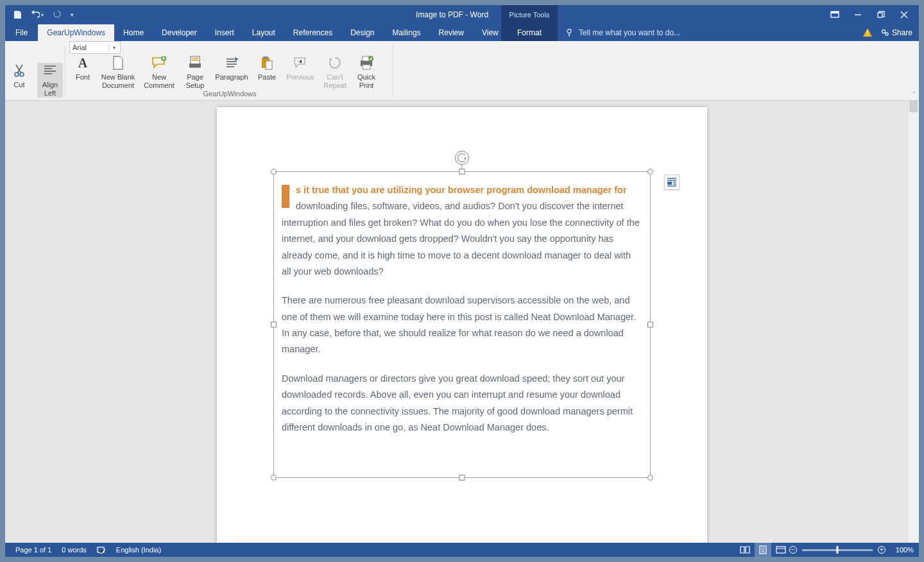  What do you see at coordinates (851, 550) in the screenshot?
I see `zoom-control: − + 100%` at bounding box center [851, 550].